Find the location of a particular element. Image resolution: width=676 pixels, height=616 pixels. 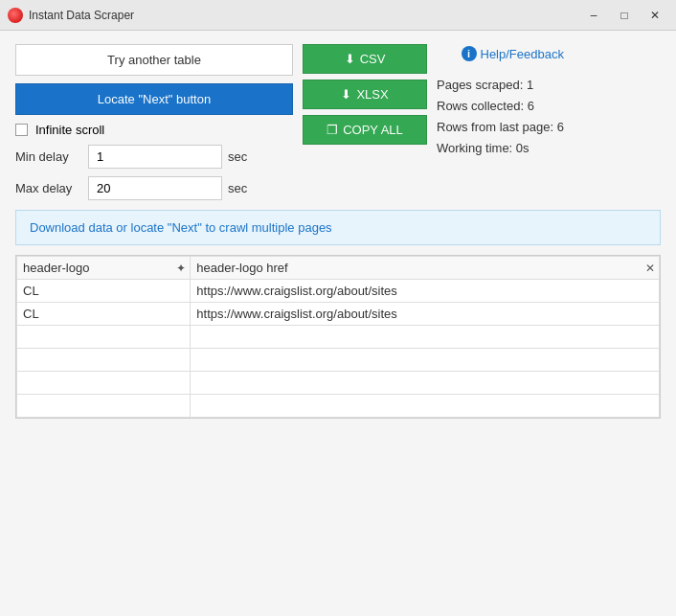

window-controls: – □ ✕ is located at coordinates (624, 15).